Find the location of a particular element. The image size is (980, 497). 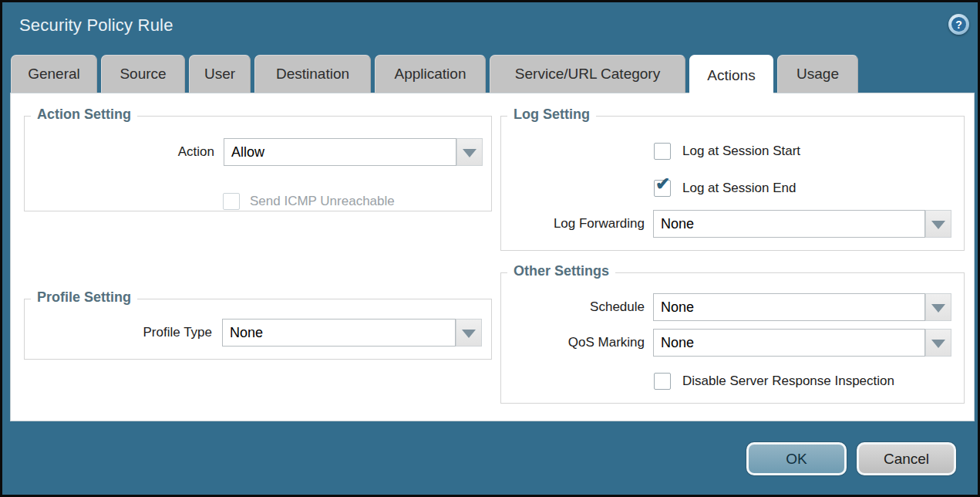

tab-label: Destination is located at coordinates (313, 74).